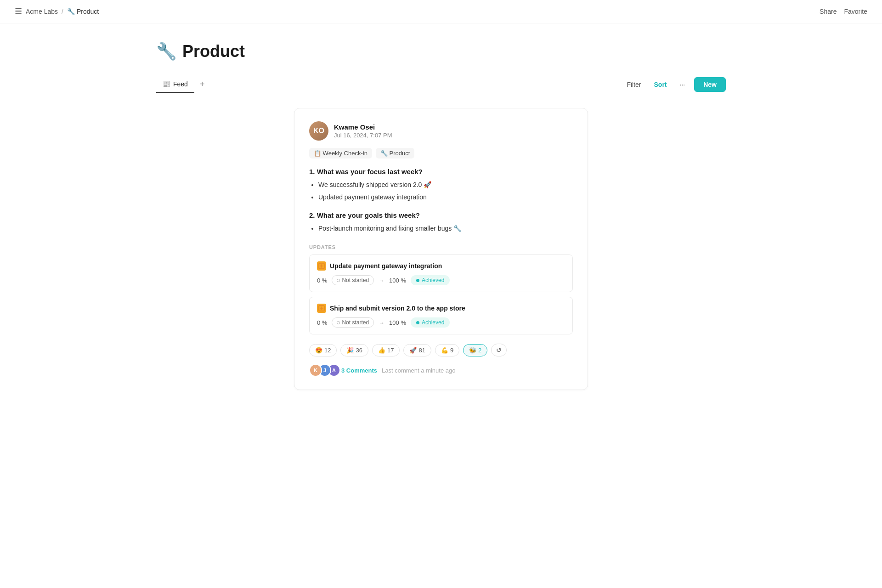  What do you see at coordinates (441, 322) in the screenshot?
I see `update-meta-2: 0 % Not started → 100 % Achieved` at bounding box center [441, 322].